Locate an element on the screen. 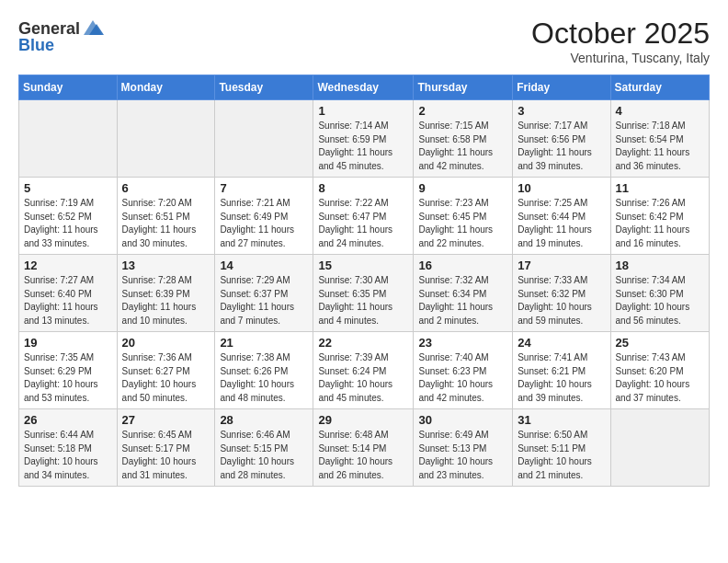 Image resolution: width=728 pixels, height=563 pixels. day-number: 22 is located at coordinates (363, 342).